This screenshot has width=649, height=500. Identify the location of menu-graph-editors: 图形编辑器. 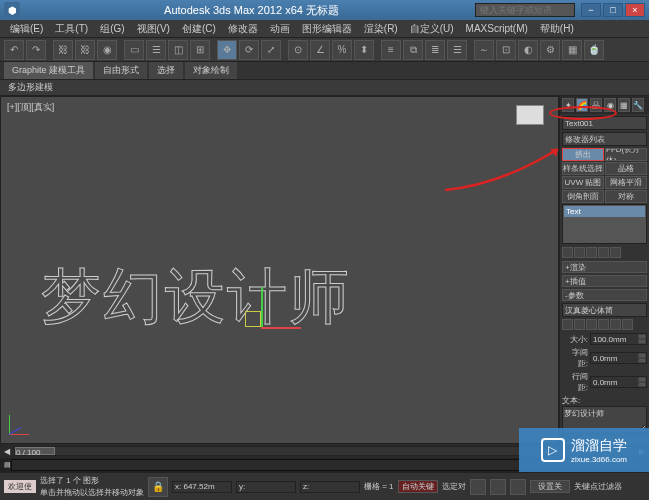
(327, 29).